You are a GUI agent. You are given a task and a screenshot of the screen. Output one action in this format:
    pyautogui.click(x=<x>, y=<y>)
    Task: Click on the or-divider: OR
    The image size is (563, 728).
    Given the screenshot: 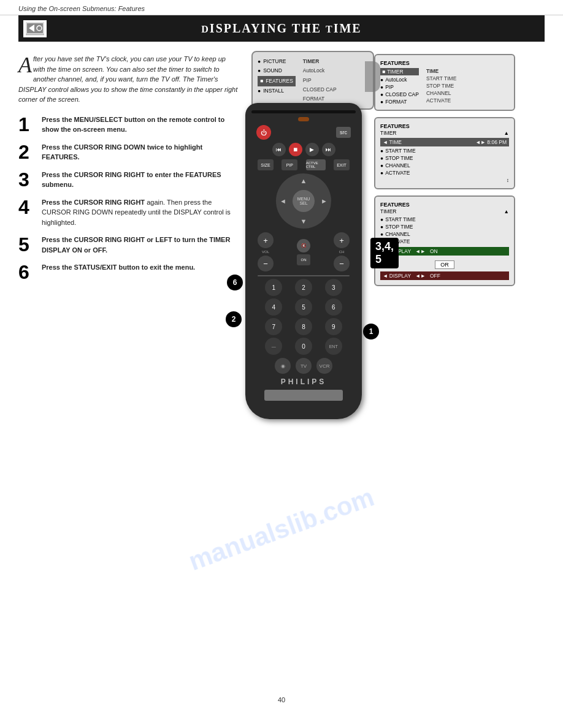 What is the action you would take?
    pyautogui.click(x=445, y=265)
    